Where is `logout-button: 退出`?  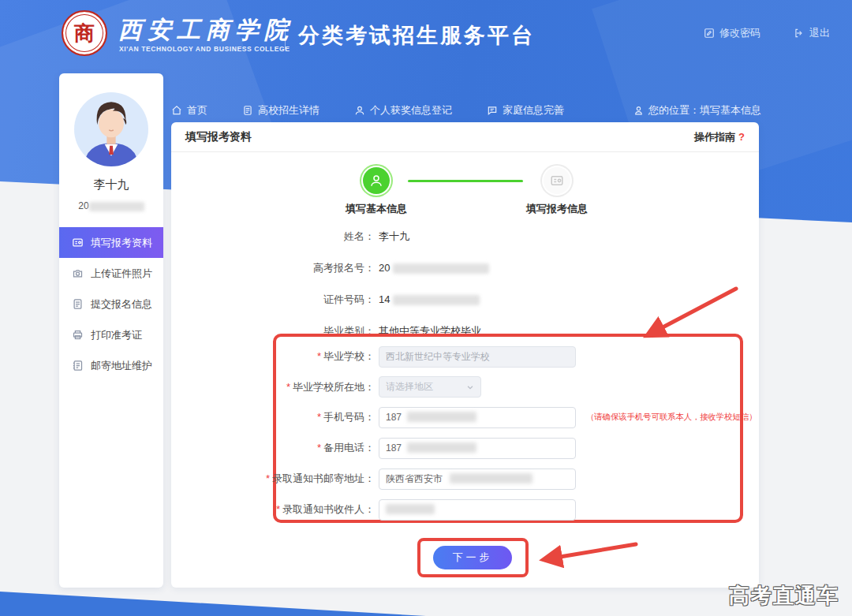
logout-button: 退出 is located at coordinates (812, 33).